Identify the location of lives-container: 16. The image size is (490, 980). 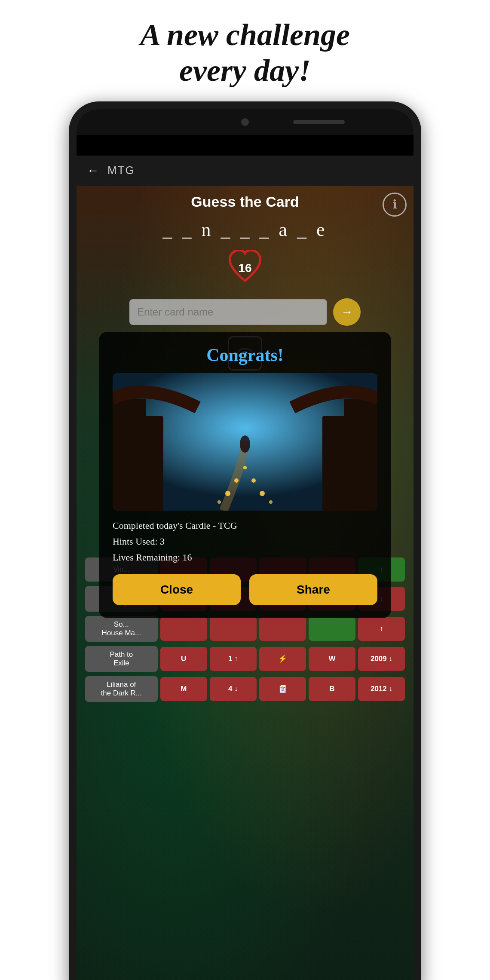
(245, 268).